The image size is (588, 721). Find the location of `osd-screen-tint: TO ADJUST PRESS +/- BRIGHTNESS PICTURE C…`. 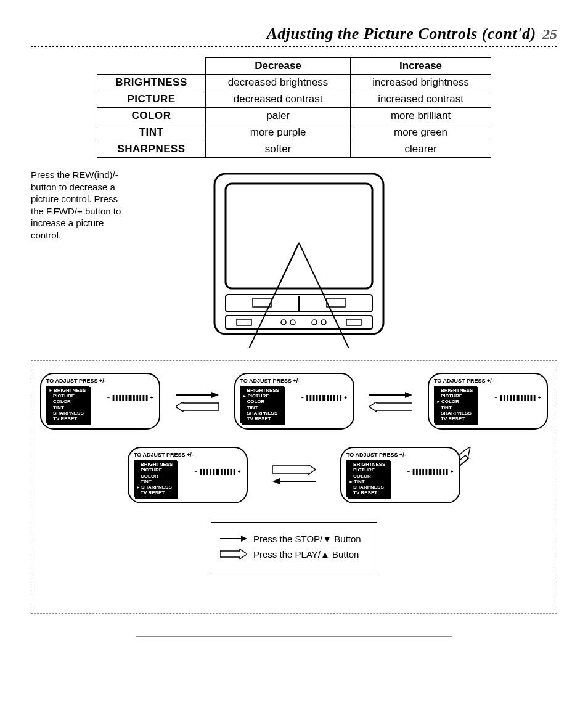

osd-screen-tint: TO ADJUST PRESS +/- BRIGHTNESS PICTURE C… is located at coordinates (401, 475).